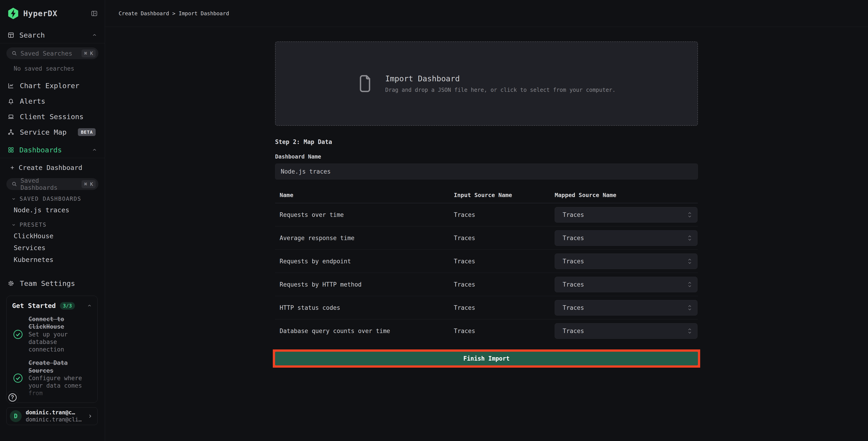 This screenshot has height=441, width=868. Describe the element at coordinates (49, 184) in the screenshot. I see `saved-dashboards-placeholder: Saved Dashboards` at that location.